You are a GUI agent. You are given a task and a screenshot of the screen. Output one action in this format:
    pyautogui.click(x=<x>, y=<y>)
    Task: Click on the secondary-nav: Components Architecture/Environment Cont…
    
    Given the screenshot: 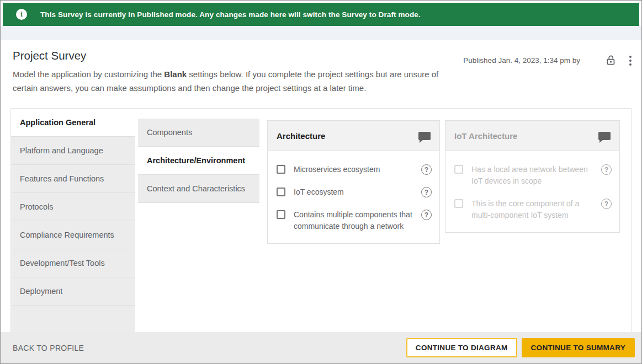 What is the action you would take?
    pyautogui.click(x=199, y=221)
    